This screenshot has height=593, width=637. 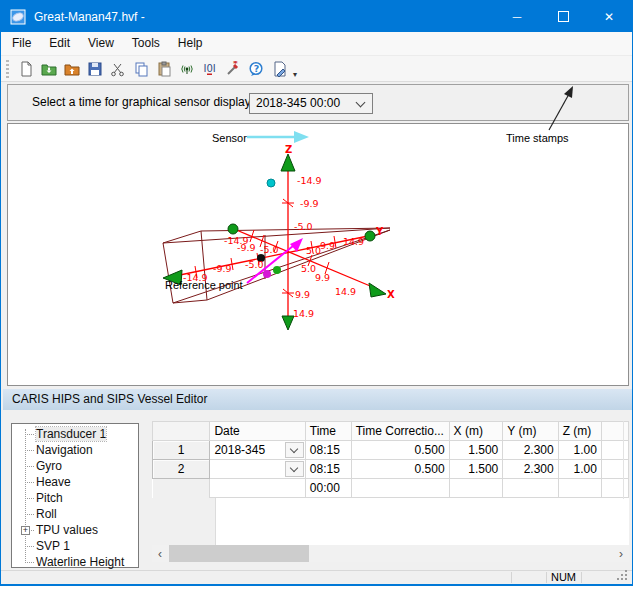 What do you see at coordinates (186, 69) in the screenshot?
I see `broadcast-sensor-icon` at bounding box center [186, 69].